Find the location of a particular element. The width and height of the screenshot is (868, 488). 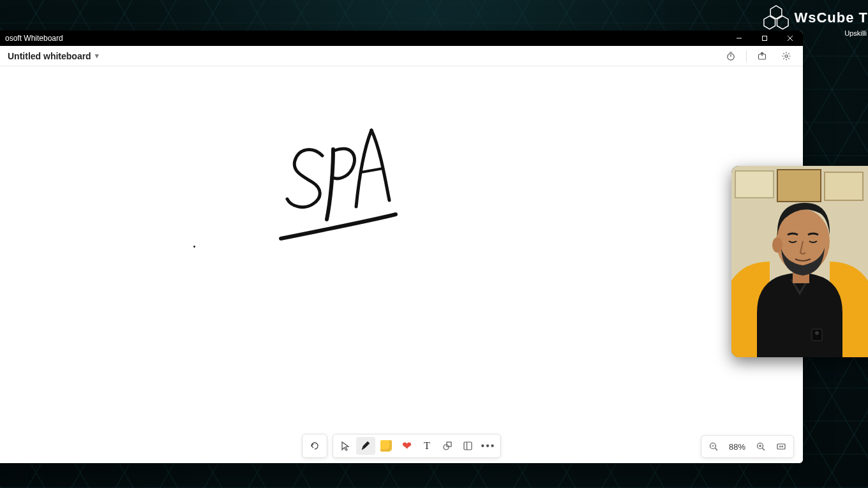

header-actions is located at coordinates (758, 56).